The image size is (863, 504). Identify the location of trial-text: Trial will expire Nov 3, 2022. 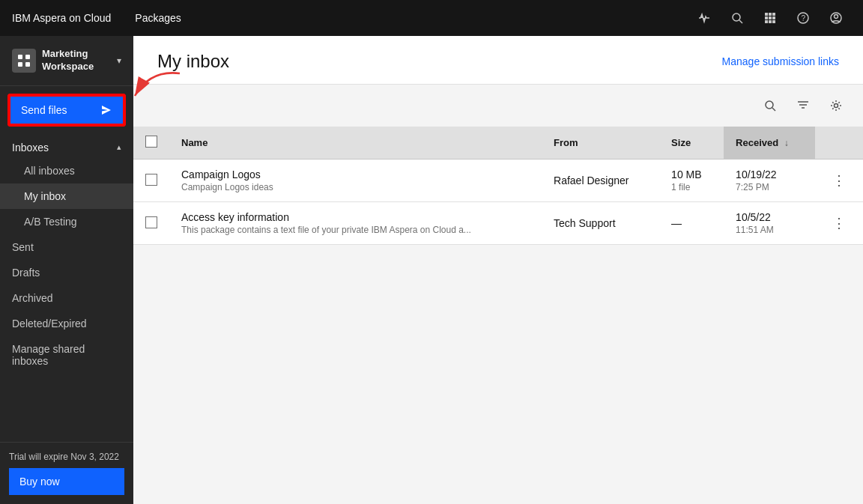
(67, 457).